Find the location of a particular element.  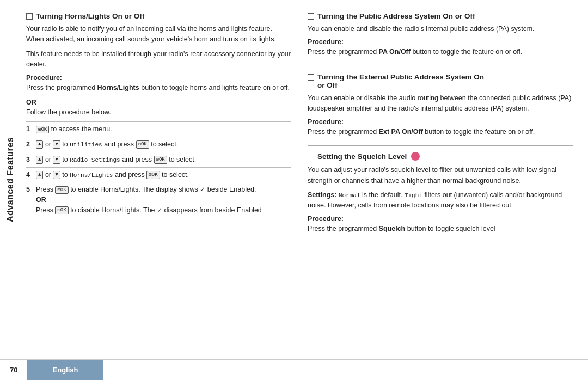

step-4-down-key: ▼ is located at coordinates (57, 175).